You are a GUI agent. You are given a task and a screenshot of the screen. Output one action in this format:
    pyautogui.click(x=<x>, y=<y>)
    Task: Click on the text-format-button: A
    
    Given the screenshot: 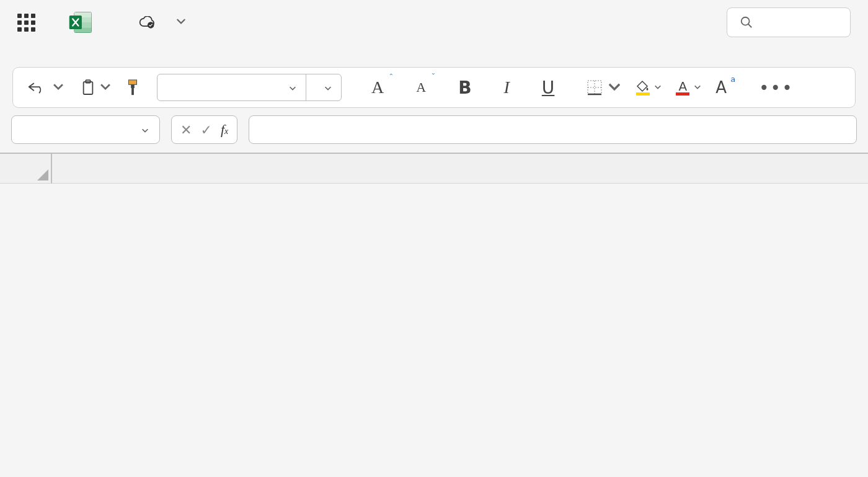 What is the action you would take?
    pyautogui.click(x=721, y=87)
    